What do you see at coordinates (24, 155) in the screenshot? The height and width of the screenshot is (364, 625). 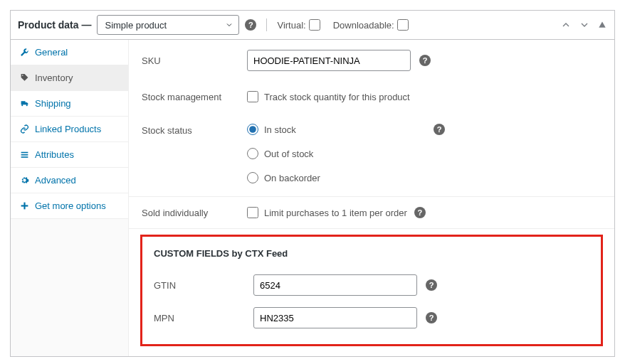 I see `list-icon` at bounding box center [24, 155].